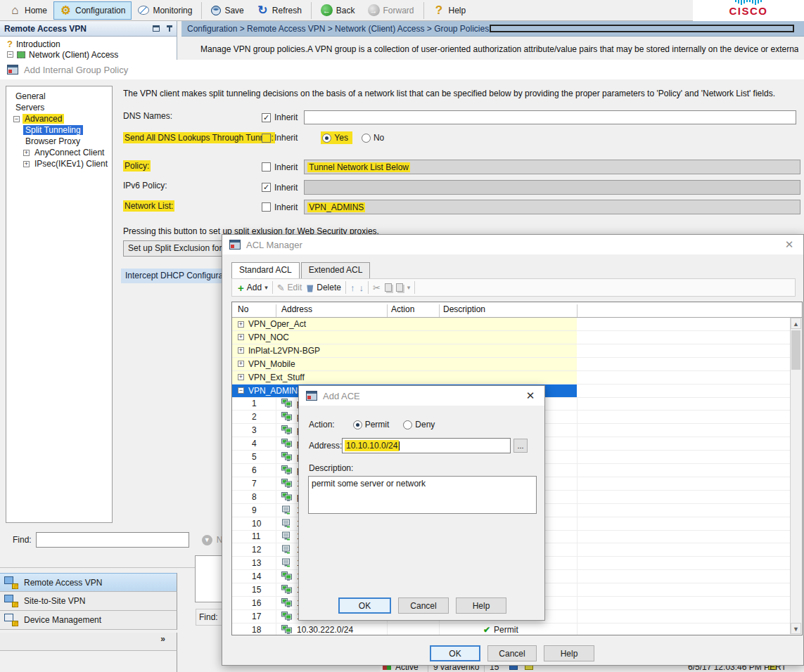 The image size is (804, 672). What do you see at coordinates (450, 11) in the screenshot?
I see `toolbar-button-help: Help` at bounding box center [450, 11].